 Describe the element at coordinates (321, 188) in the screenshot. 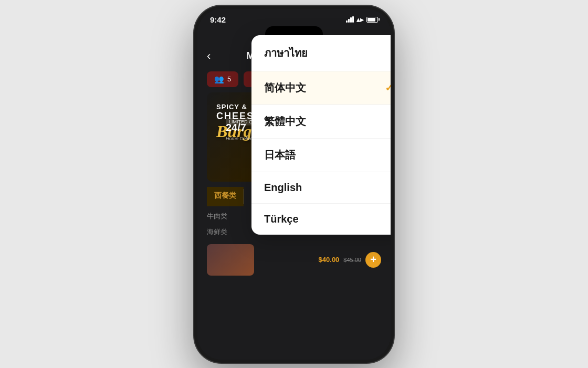

I see `lang-item-english: English` at that location.